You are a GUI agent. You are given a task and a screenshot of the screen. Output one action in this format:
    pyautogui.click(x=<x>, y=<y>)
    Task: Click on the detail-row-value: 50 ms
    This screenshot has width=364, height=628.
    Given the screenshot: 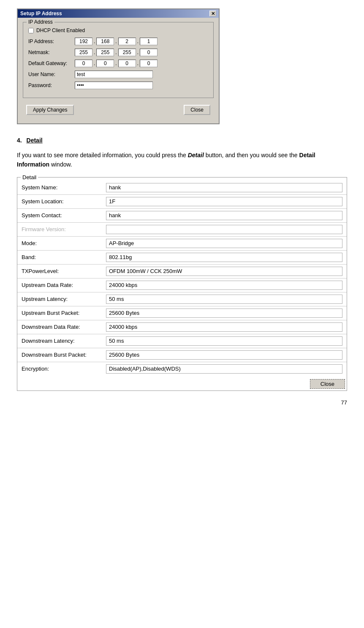 What is the action you would take?
    pyautogui.click(x=224, y=299)
    